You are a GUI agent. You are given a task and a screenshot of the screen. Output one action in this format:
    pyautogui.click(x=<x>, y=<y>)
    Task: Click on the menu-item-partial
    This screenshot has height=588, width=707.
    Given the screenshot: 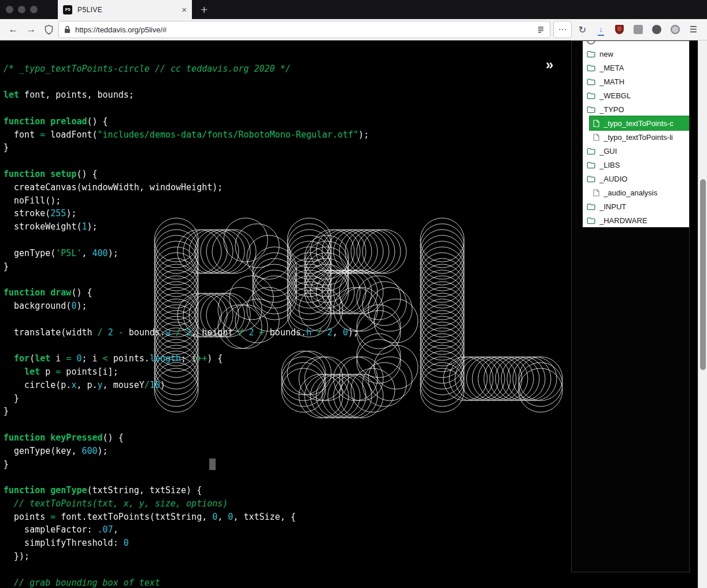 What is the action you would take?
    pyautogui.click(x=636, y=44)
    